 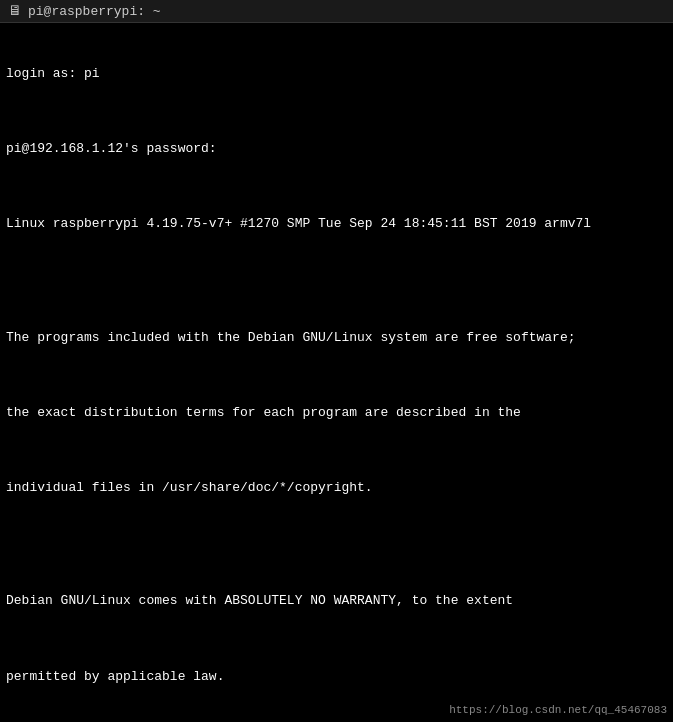 I want to click on line-individual: individual files in /usr/share/doc/*/cop…, so click(x=336, y=488).